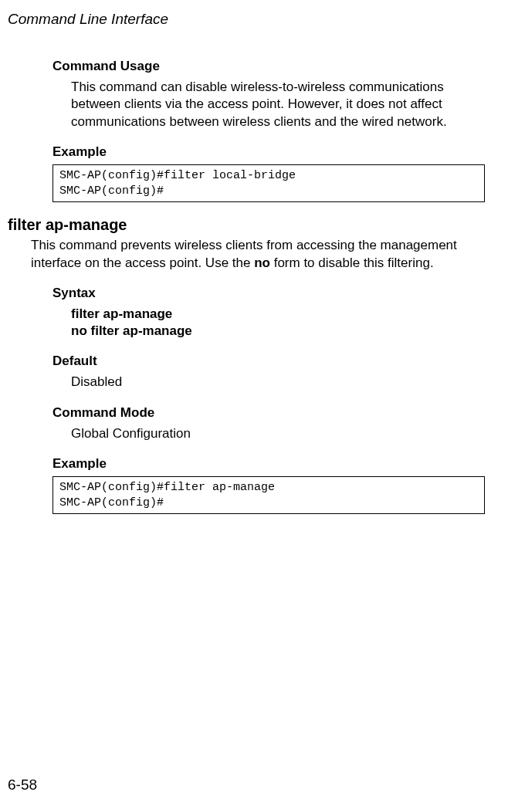 The width and height of the screenshot is (508, 812). I want to click on page-number: 6-58, so click(22, 785).